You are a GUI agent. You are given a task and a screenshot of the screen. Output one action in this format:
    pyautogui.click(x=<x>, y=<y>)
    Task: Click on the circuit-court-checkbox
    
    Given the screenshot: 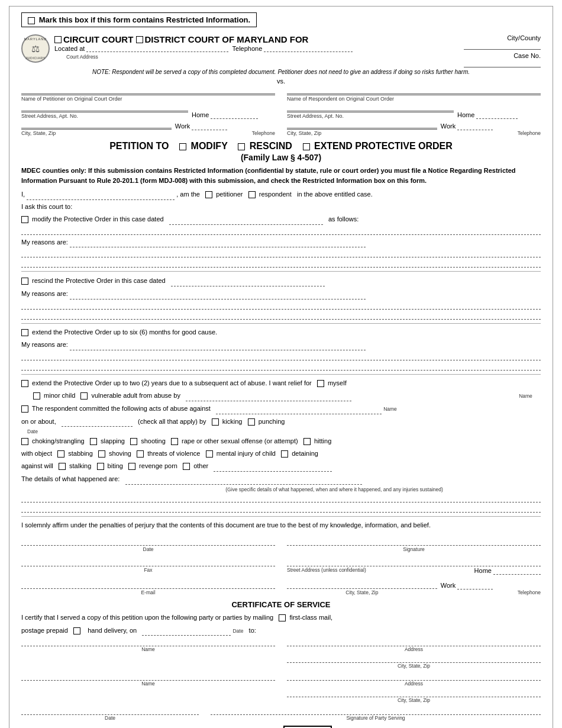 What is the action you would take?
    pyautogui.click(x=58, y=40)
    